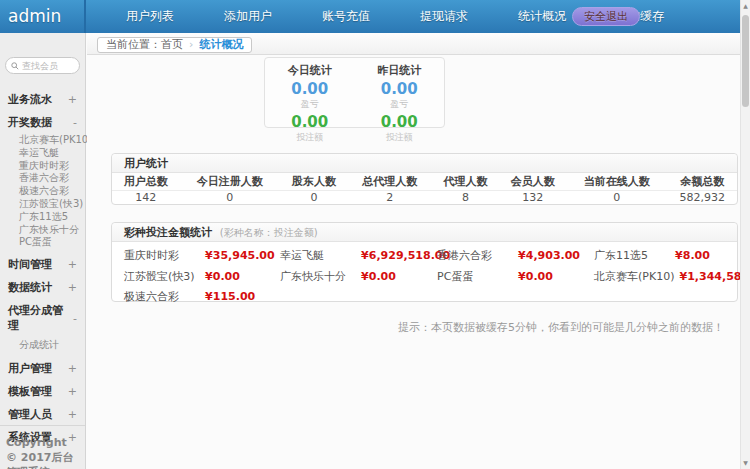 The image size is (750, 469). What do you see at coordinates (42, 264) in the screenshot?
I see `sidebar-item-time-management: 时间管理 +` at bounding box center [42, 264].